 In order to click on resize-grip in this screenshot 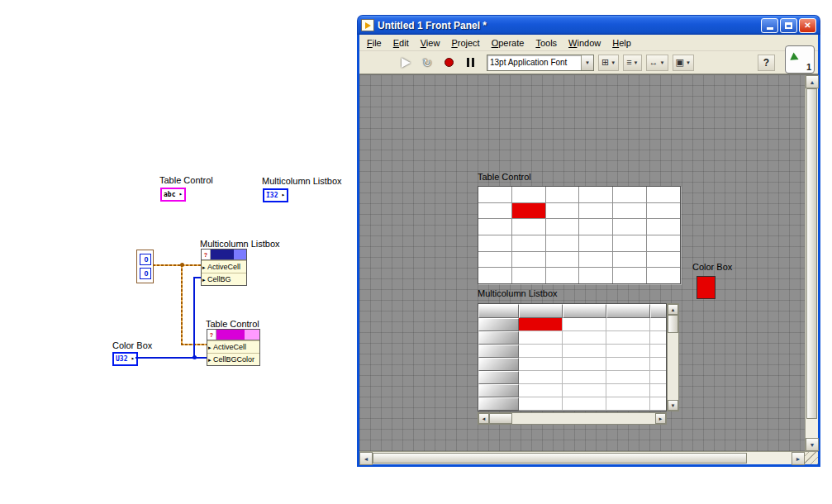, I will do `click(811, 458)`.